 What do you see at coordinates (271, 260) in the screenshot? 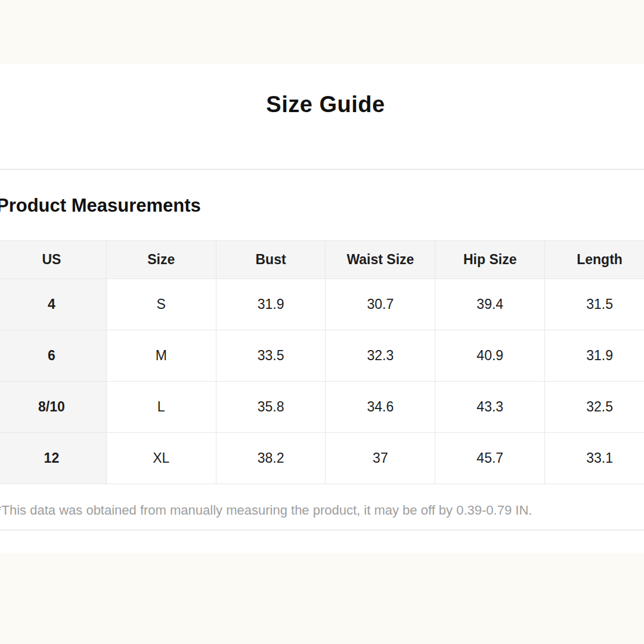
I see `column-header: Bust` at bounding box center [271, 260].